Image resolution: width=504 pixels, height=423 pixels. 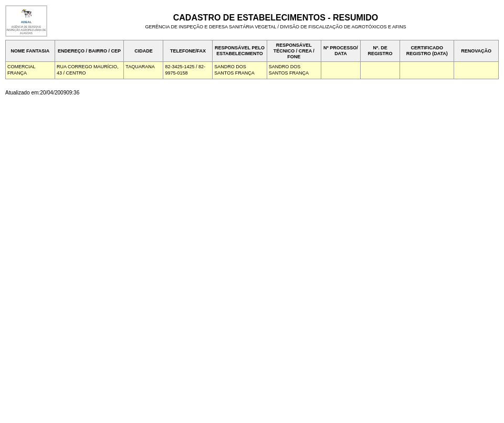 I want to click on updated-label: Atualizado em:20/04/200909:36, so click(x=42, y=92).